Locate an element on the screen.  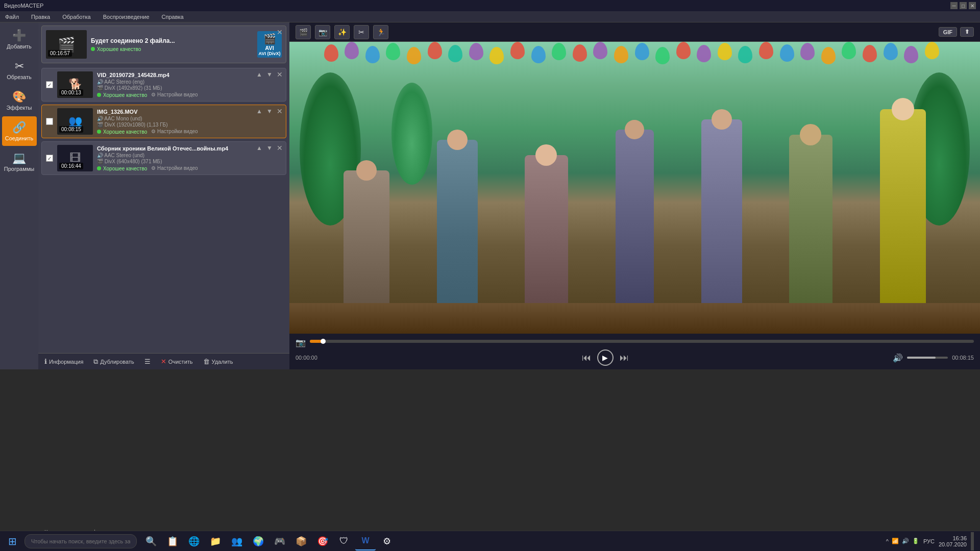
menu-file: Файл is located at coordinates (12, 17).